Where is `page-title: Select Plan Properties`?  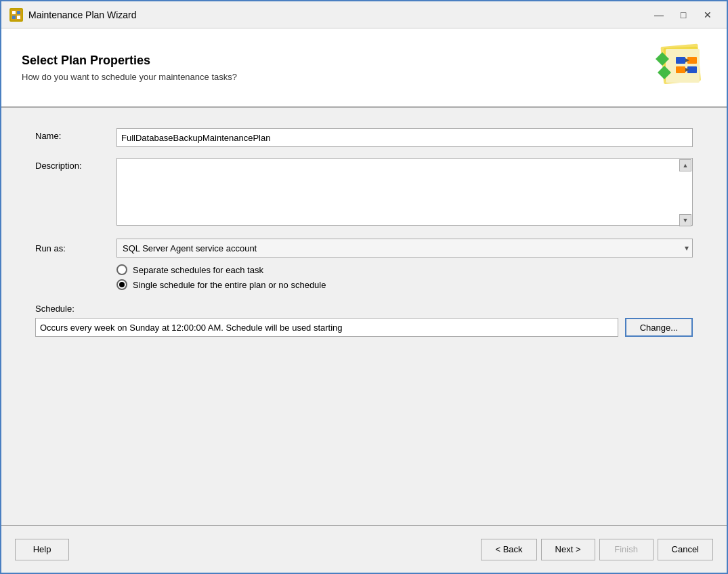
page-title: Select Plan Properties is located at coordinates (129, 61).